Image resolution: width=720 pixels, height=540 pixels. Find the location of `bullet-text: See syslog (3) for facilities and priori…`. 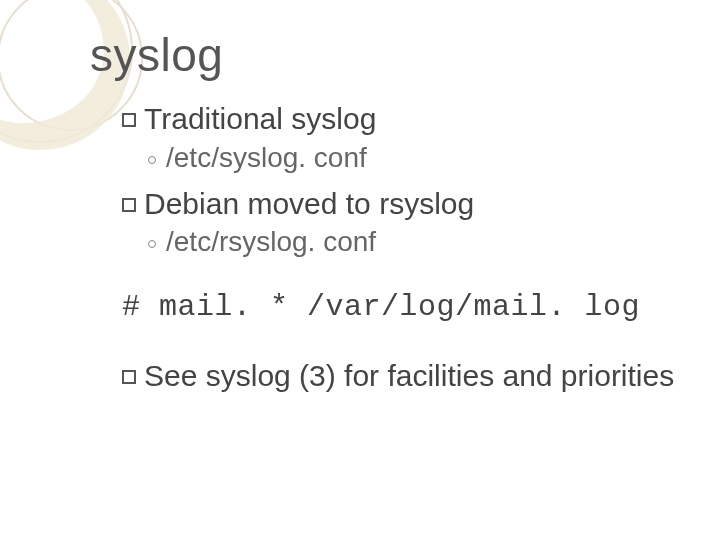

bullet-text: See syslog (3) for facilities and priori… is located at coordinates (409, 376).